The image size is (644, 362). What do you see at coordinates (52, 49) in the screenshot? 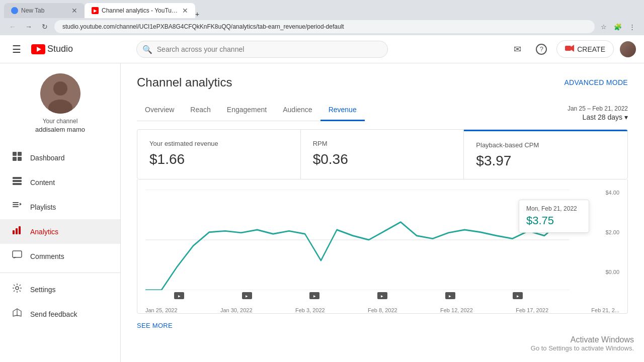
I see `logo: Studio` at bounding box center [52, 49].